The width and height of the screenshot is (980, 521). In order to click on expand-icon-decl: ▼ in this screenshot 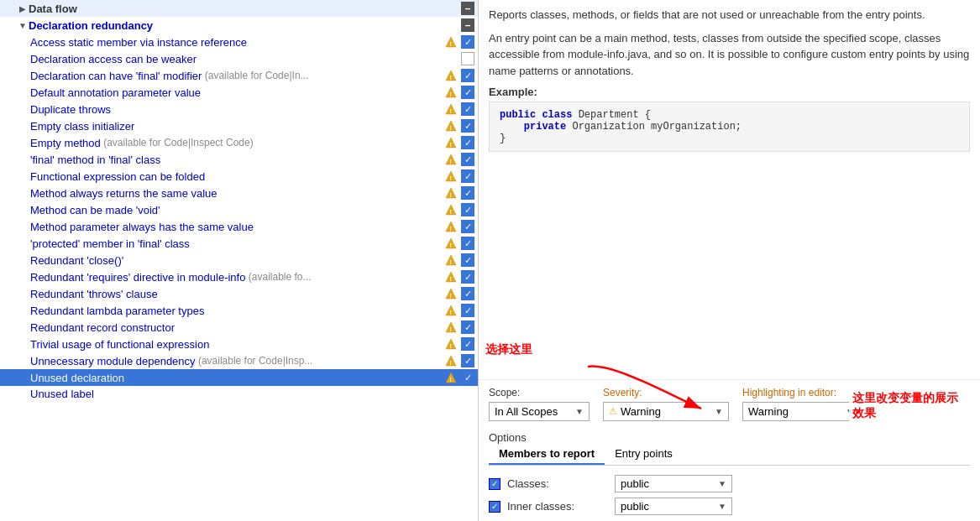, I will do `click(23, 25)`.